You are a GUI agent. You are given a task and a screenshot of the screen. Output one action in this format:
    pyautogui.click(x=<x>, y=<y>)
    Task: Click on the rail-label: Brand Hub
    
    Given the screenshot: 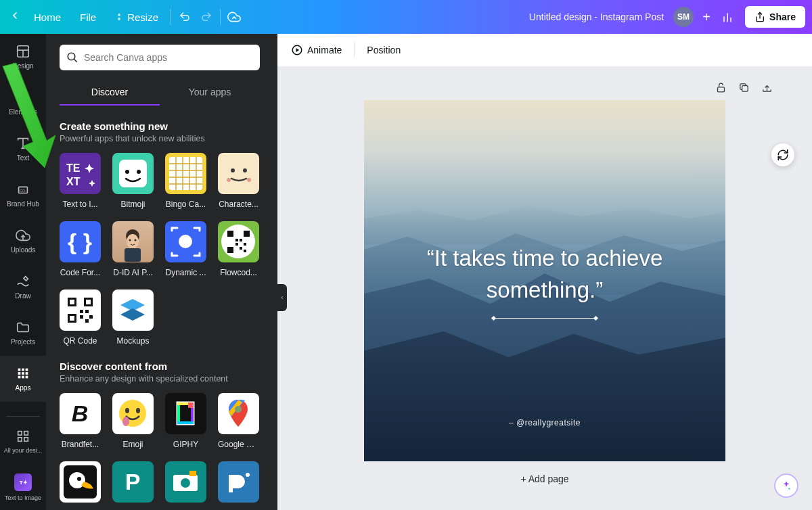 What is the action you would take?
    pyautogui.click(x=23, y=204)
    